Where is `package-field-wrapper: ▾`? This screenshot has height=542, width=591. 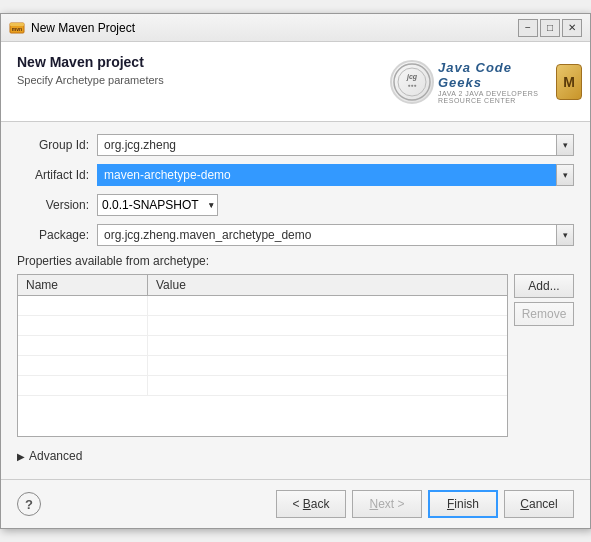
package-field-wrapper: ▾ is located at coordinates (336, 235).